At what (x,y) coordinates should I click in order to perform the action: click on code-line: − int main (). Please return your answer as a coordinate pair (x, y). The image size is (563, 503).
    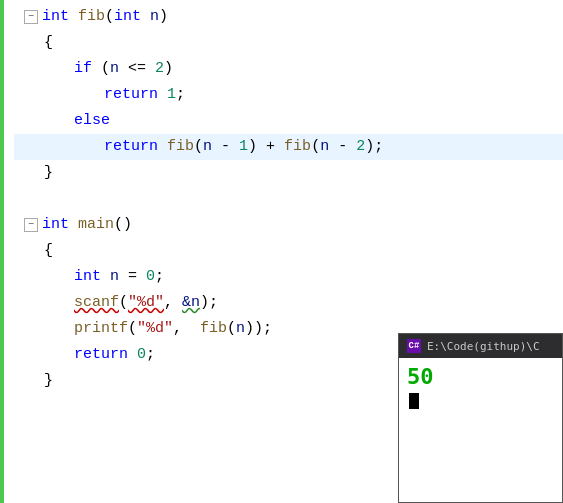
    Looking at the image, I should click on (288, 225).